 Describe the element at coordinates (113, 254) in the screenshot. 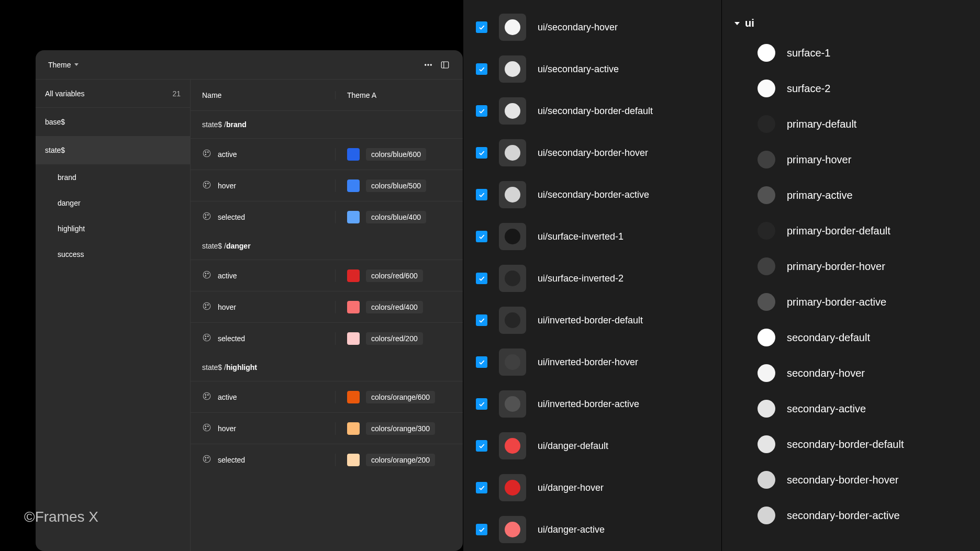

I see `collection-subitem: success` at that location.